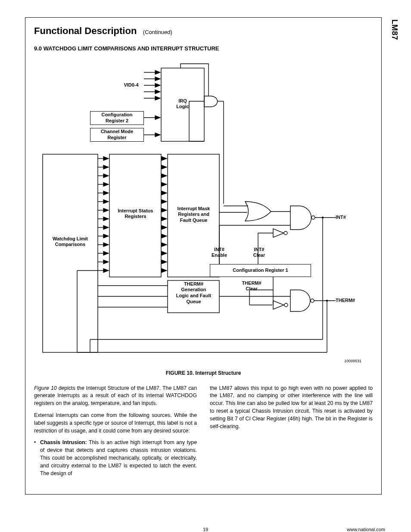 The width and height of the screenshot is (411, 532). What do you see at coordinates (115, 423) in the screenshot?
I see `paragraph-2: External Interrupts can come from the fo…` at bounding box center [115, 423].